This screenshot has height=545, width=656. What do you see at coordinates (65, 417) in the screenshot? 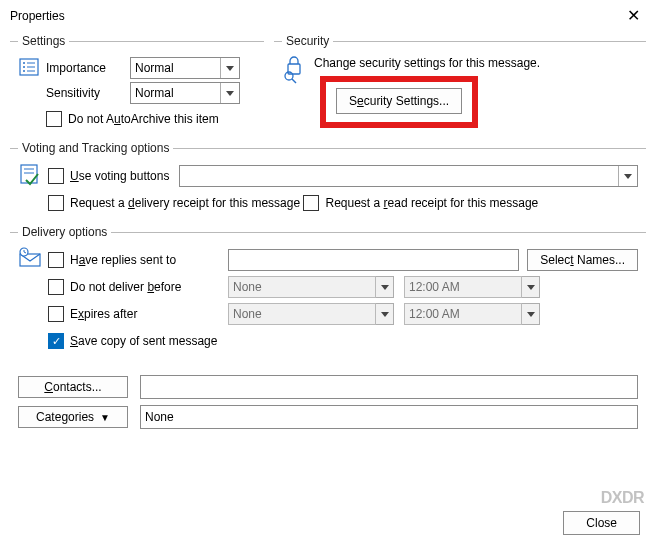
I see `categories-label: Categories` at bounding box center [65, 417].